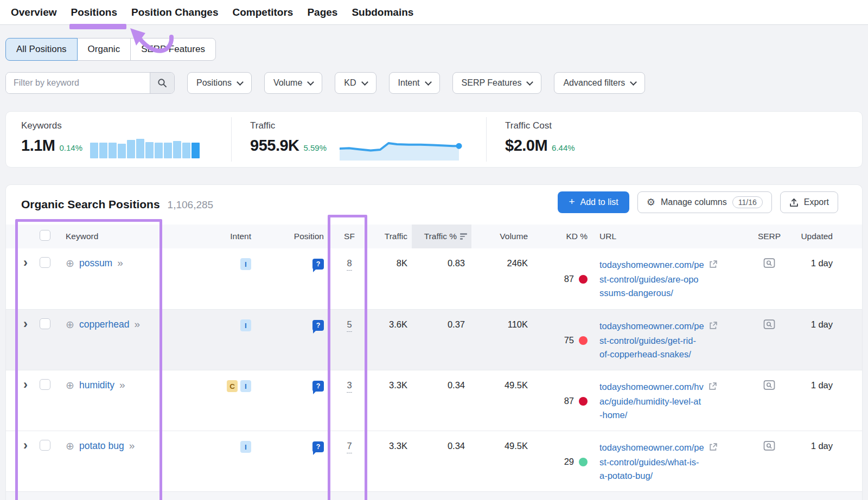  Describe the element at coordinates (175, 12) in the screenshot. I see `nav-tab-position-changes: Position Changes` at that location.